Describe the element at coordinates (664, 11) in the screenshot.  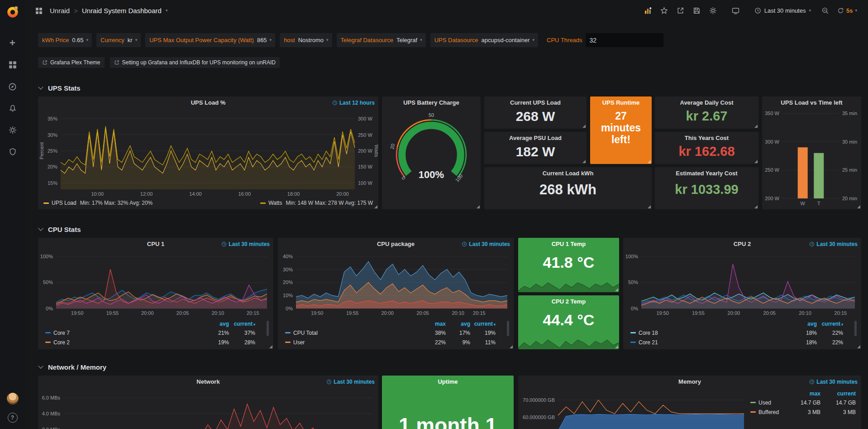
I see `star-icon` at that location.